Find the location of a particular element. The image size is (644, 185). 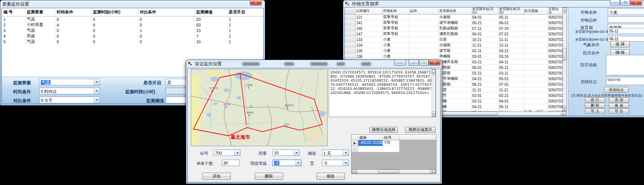

hscroll-thumb is located at coordinates (389, 172).